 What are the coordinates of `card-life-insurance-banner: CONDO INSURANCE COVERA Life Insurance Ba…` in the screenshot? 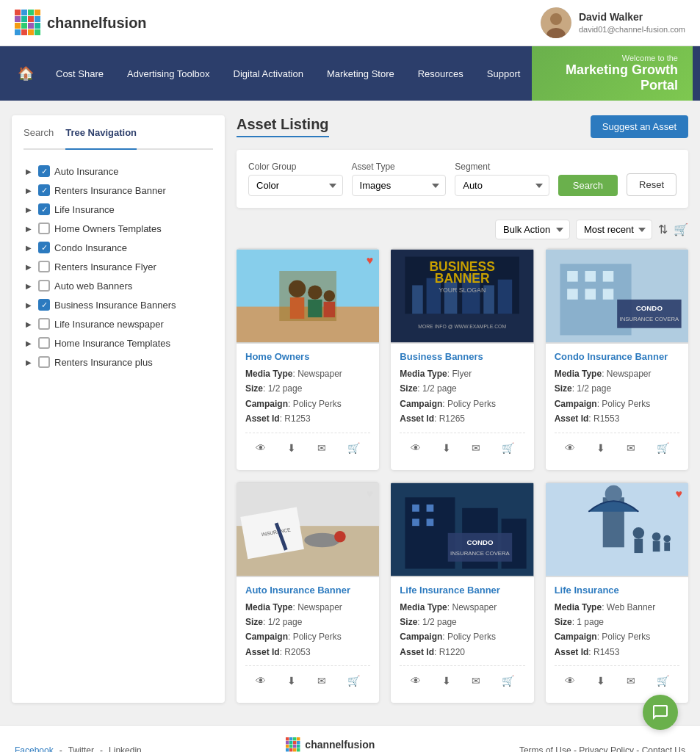 It's located at (462, 593).